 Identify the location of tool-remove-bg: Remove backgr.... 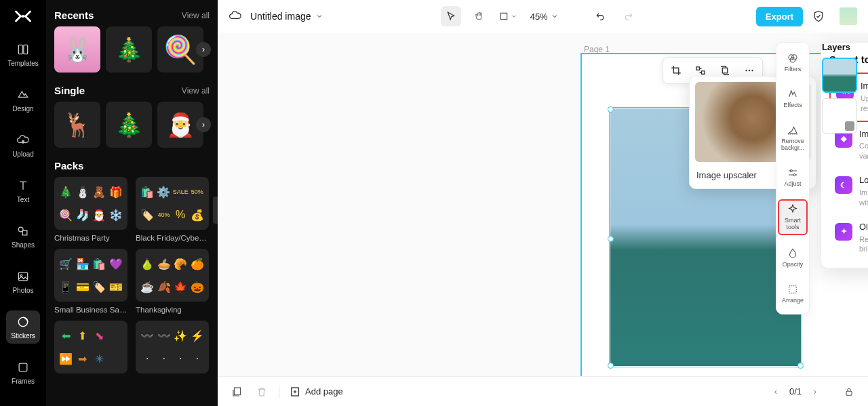
(793, 138).